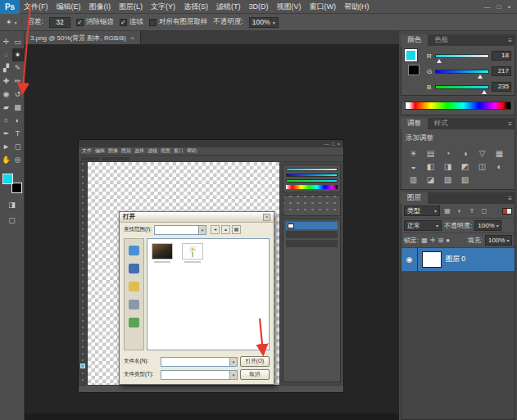 This screenshot has height=420, width=517. I want to click on gradient-tool: ▩, so click(18, 107).